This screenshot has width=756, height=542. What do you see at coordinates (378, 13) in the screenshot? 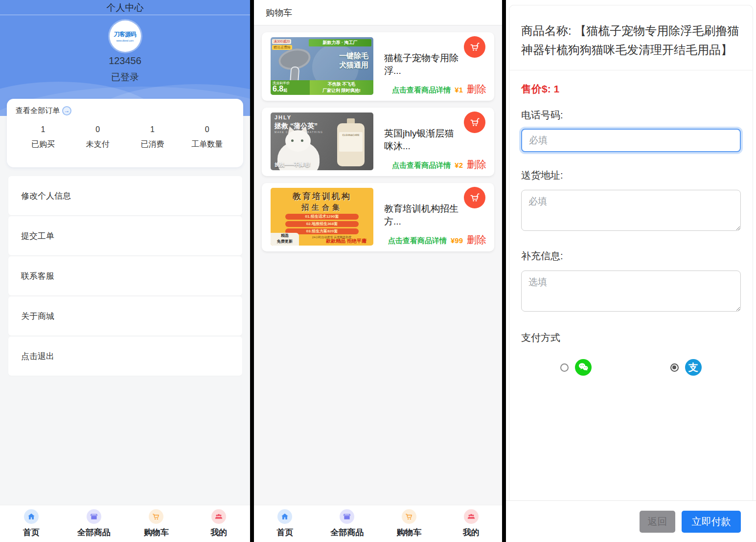
I see `cart-page-title: 购物车` at bounding box center [378, 13].